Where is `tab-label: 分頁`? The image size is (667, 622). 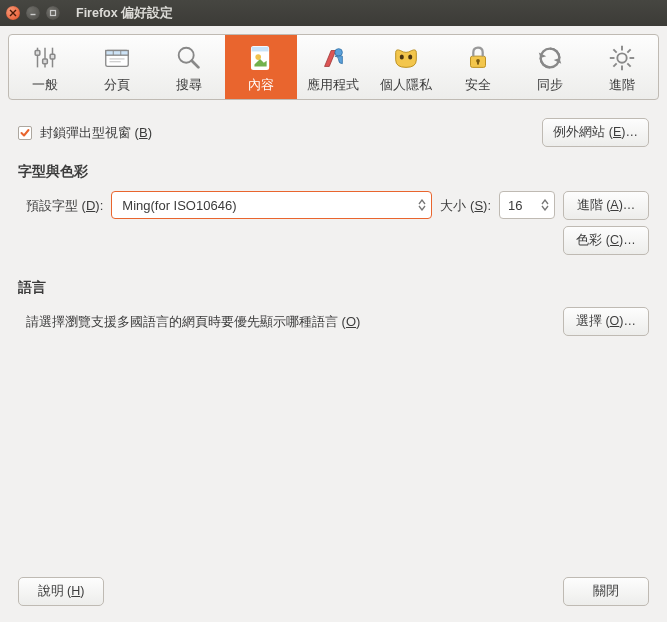
tab-label: 分頁 is located at coordinates (117, 86).